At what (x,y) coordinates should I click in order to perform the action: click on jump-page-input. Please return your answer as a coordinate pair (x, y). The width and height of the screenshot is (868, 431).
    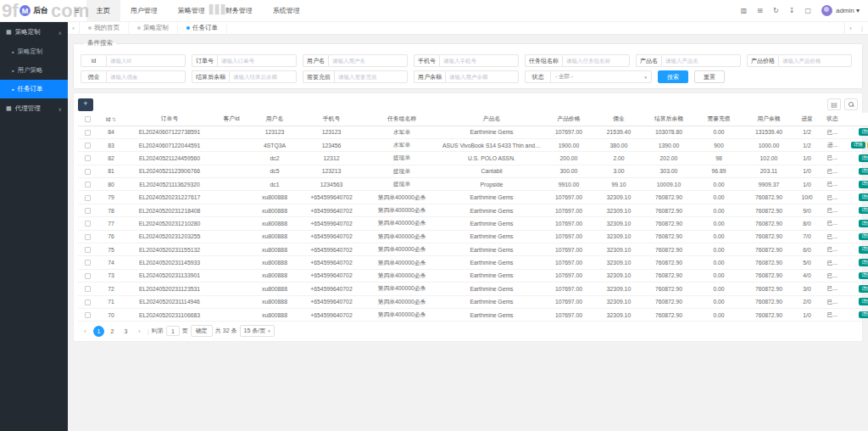
    Looking at the image, I should click on (173, 331).